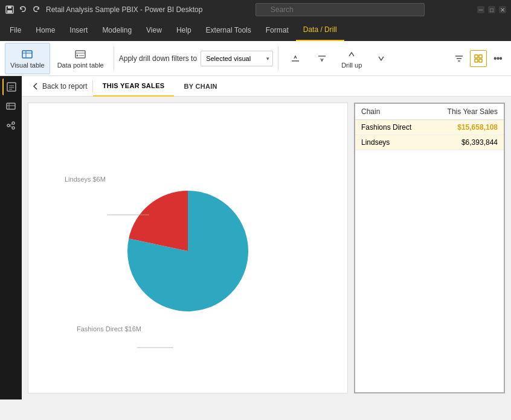  I want to click on lindseys-label: Lindseys $6M, so click(85, 179).